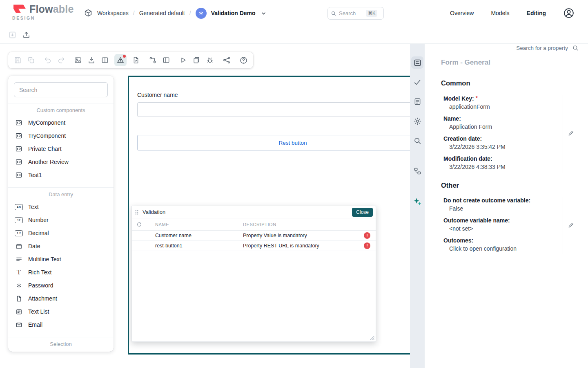  I want to click on palette-section-custom: Custom components, so click(61, 110).